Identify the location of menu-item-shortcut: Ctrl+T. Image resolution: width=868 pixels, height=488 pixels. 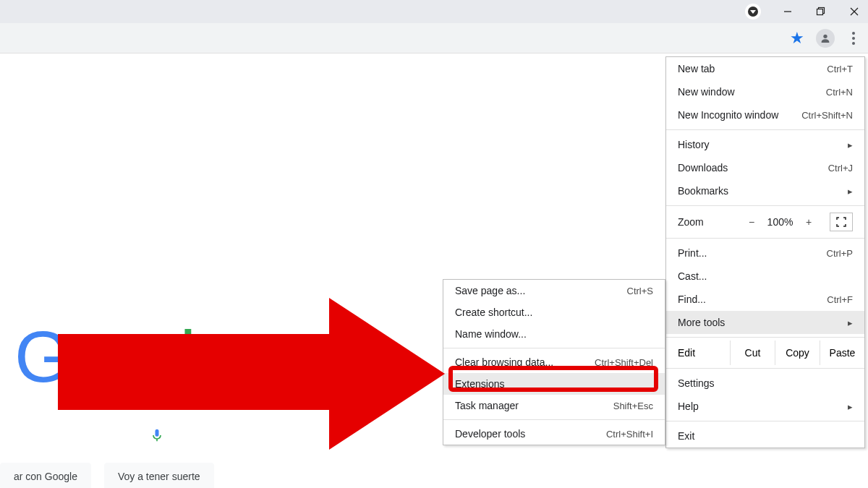
(840, 69).